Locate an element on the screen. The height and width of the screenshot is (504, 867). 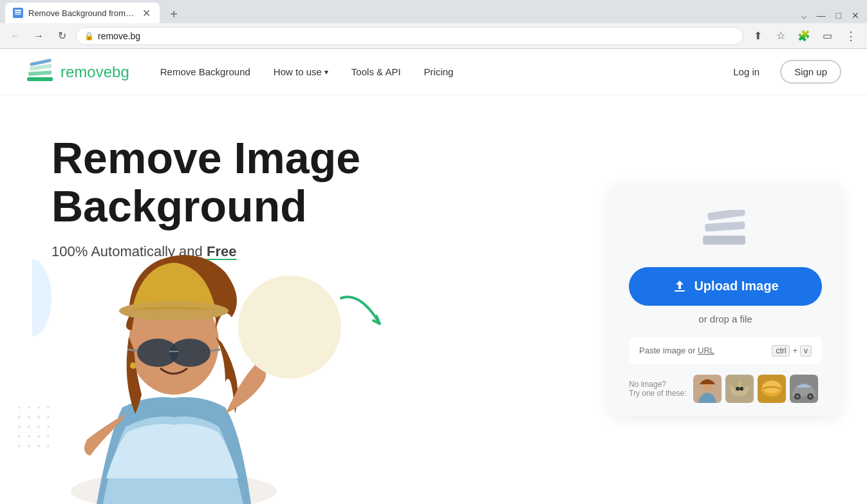
chevron-down-icon: ▾ is located at coordinates (326, 72).